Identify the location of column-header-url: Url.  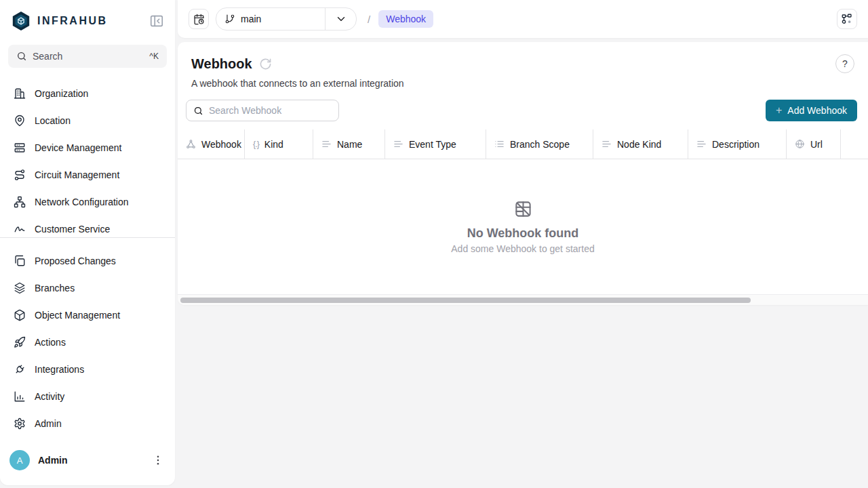
(814, 144).